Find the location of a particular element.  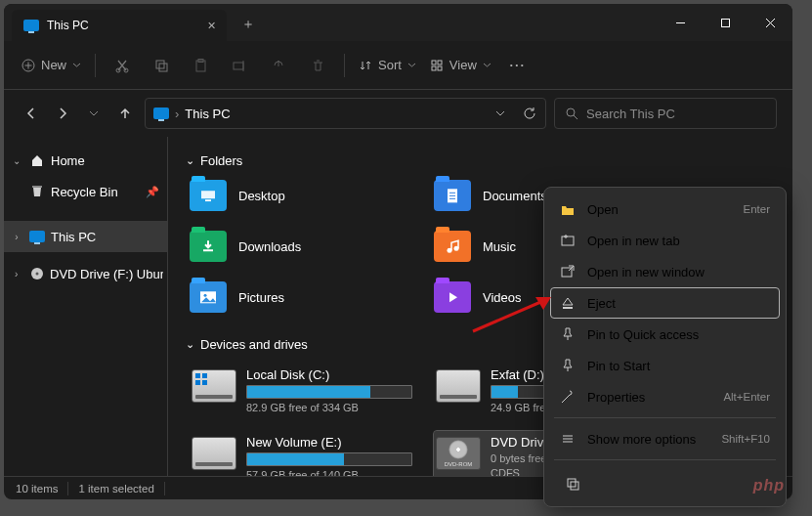

ctx-open-new-tab: Open in new tab is located at coordinates (664, 240).